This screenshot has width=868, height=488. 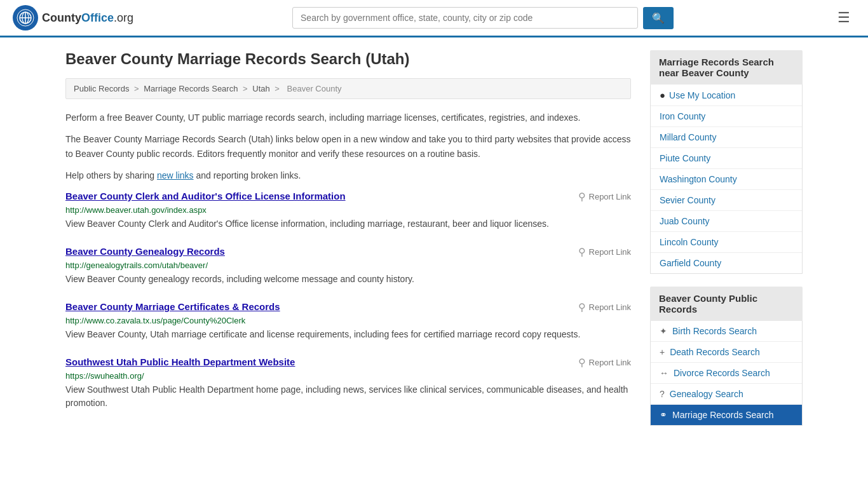 What do you see at coordinates (278, 89) in the screenshot?
I see `breadcrumb-sep3: >` at bounding box center [278, 89].